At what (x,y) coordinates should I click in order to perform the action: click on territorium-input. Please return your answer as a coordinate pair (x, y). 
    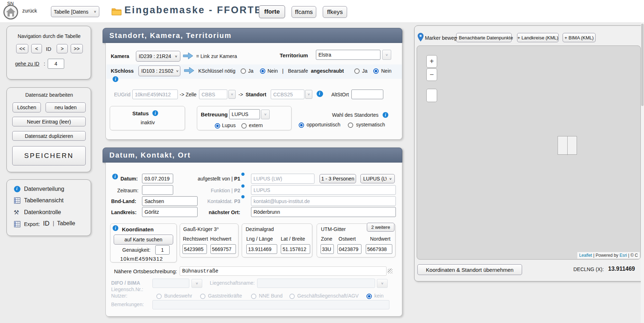
    Looking at the image, I should click on (348, 55).